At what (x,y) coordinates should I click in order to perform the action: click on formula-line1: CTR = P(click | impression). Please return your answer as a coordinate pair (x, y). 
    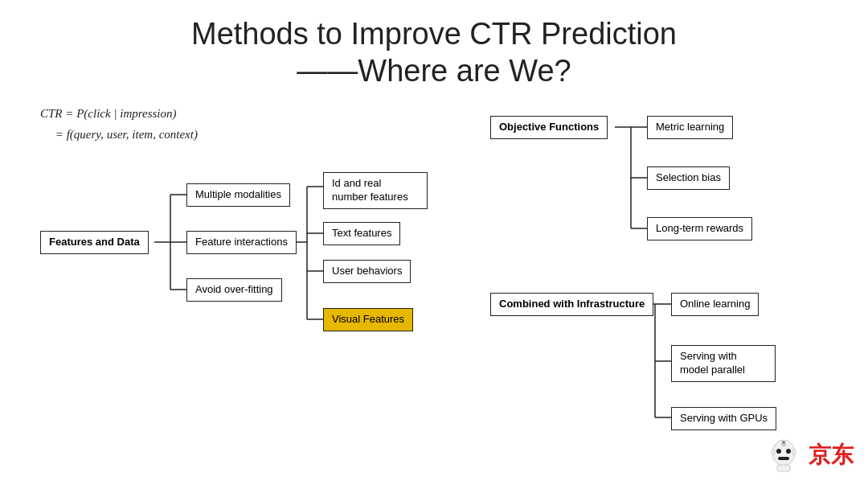
    Looking at the image, I should click on (253, 114).